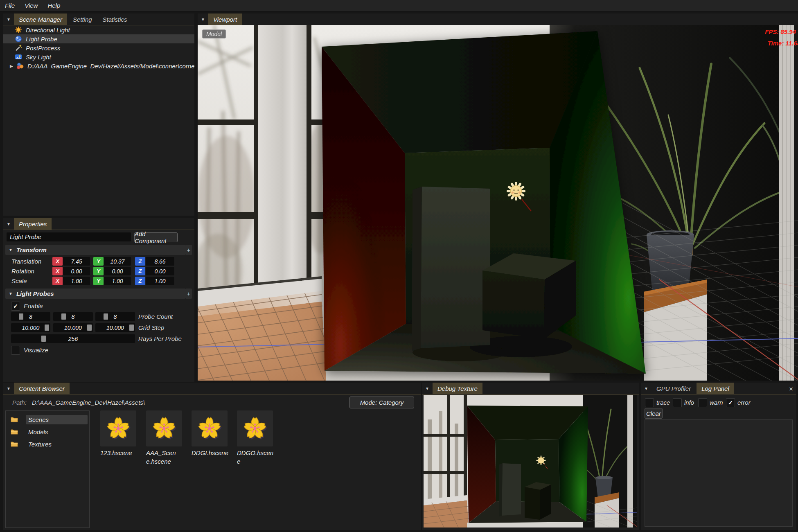  What do you see at coordinates (16, 306) in the screenshot?
I see `enable-checkbox: ✓` at bounding box center [16, 306].